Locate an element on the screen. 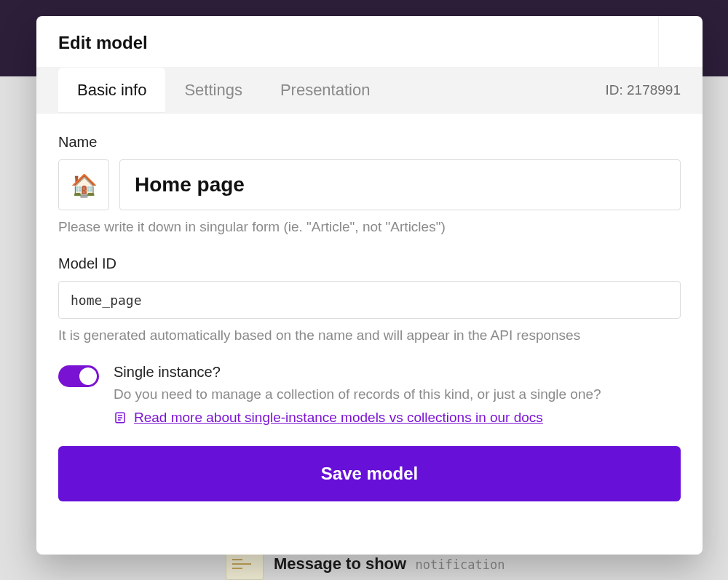 This screenshot has height=580, width=728. model-id-label: ID: 2178991 is located at coordinates (643, 90).